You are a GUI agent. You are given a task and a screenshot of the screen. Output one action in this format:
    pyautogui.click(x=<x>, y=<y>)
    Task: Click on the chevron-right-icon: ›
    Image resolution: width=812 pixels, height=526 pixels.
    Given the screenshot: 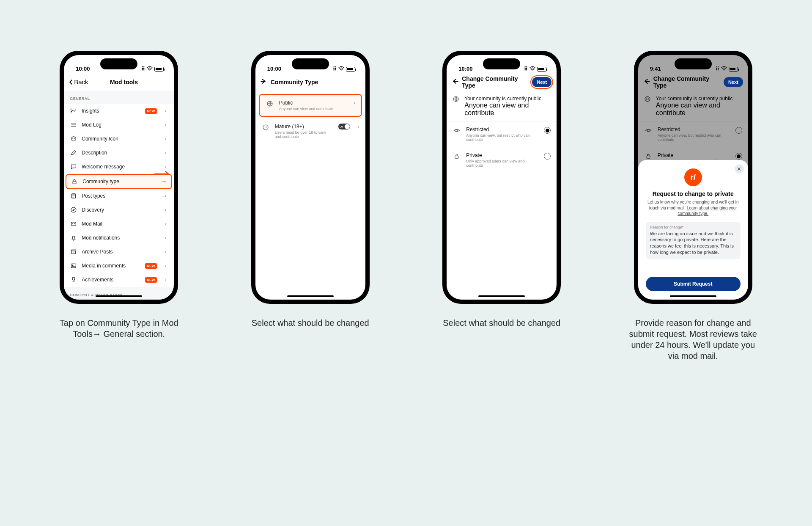 What is the action you would take?
    pyautogui.click(x=359, y=127)
    